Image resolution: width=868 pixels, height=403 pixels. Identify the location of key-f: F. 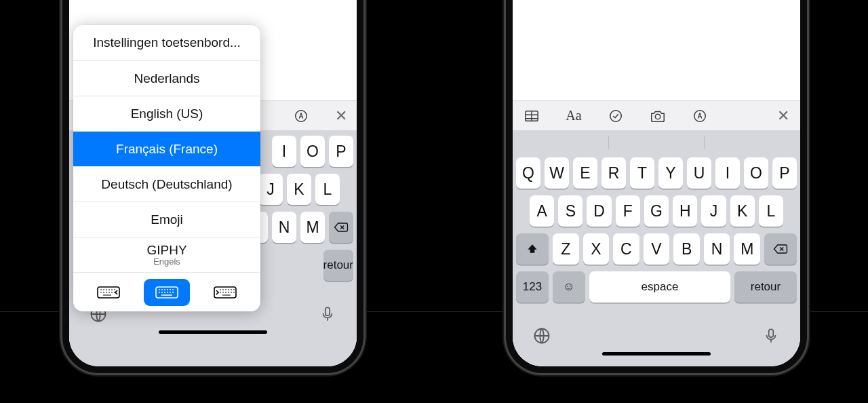
(628, 211).